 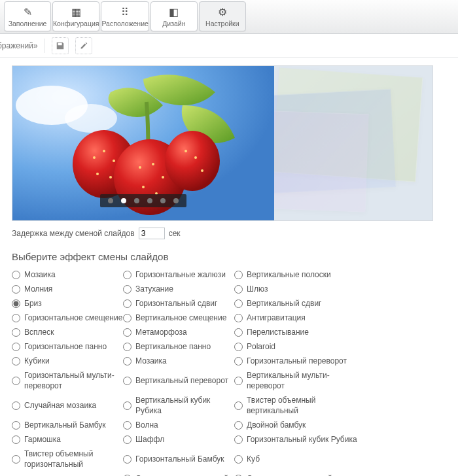 What do you see at coordinates (179, 289) in the screenshot?
I see `effect-option: Затухание` at bounding box center [179, 289].